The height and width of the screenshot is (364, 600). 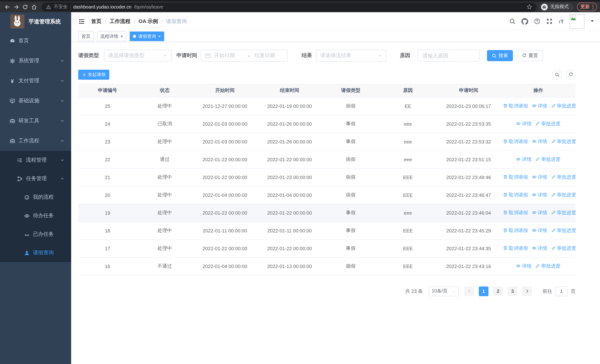 What do you see at coordinates (327, 56) in the screenshot?
I see `filter-form: 请假类型 请选择请假类型 申请时间 开始日期` at bounding box center [327, 56].